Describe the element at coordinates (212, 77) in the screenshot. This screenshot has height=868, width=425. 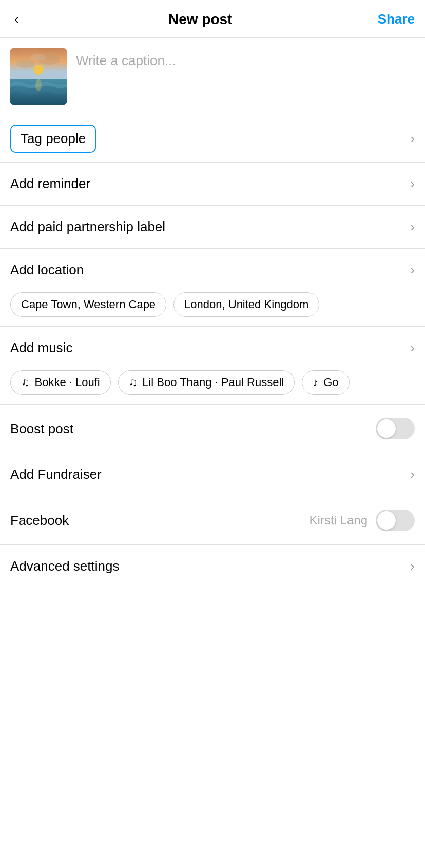
I see `caption-area: Write a caption...` at that location.